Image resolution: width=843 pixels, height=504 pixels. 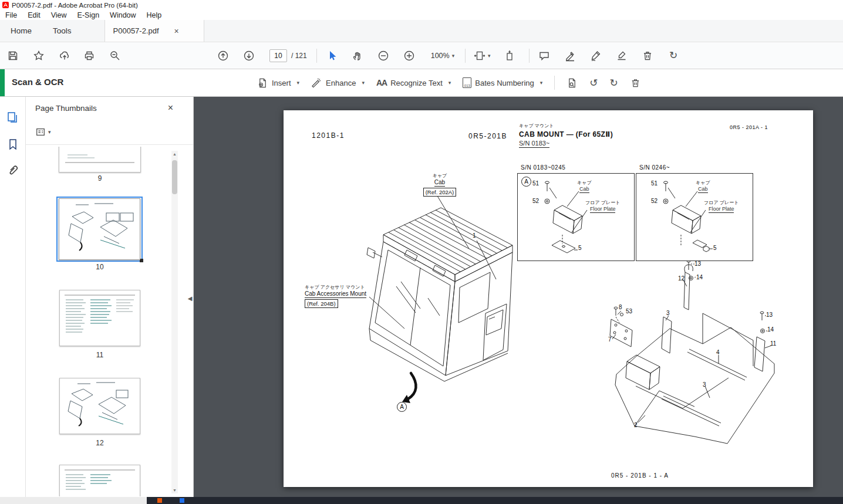 I want to click on page-down-icon, so click(x=249, y=56).